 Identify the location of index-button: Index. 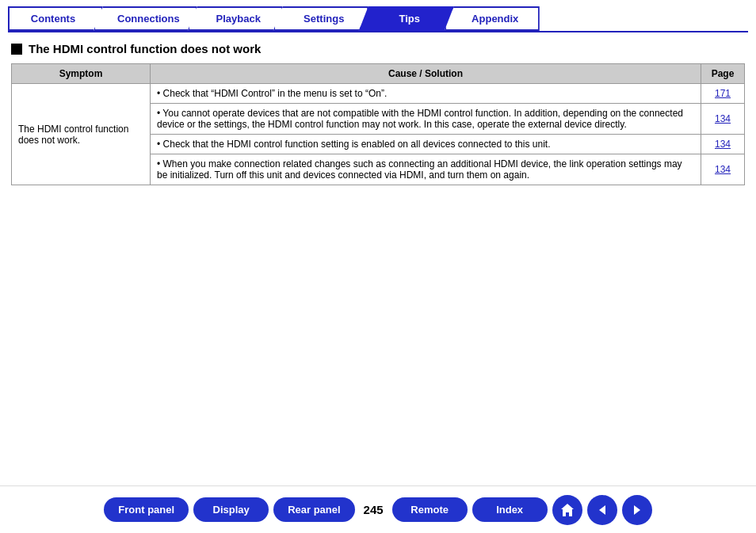
(510, 510).